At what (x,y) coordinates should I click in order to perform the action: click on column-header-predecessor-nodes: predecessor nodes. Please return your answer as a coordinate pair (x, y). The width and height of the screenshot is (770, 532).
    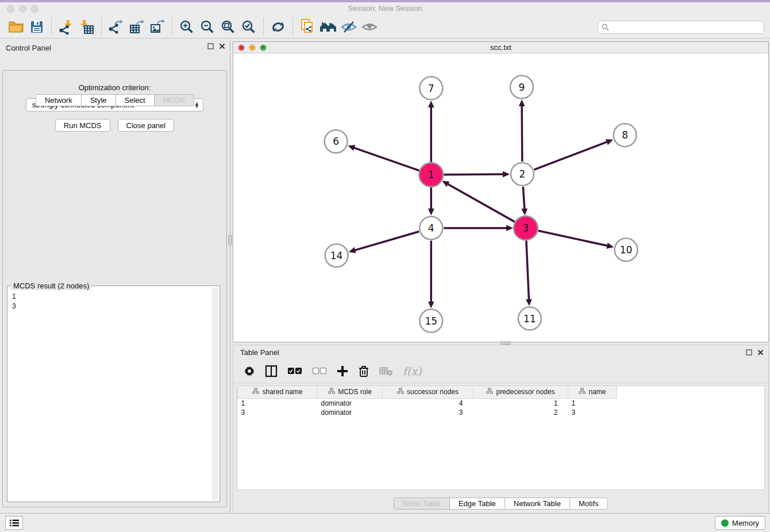
    Looking at the image, I should click on (521, 392).